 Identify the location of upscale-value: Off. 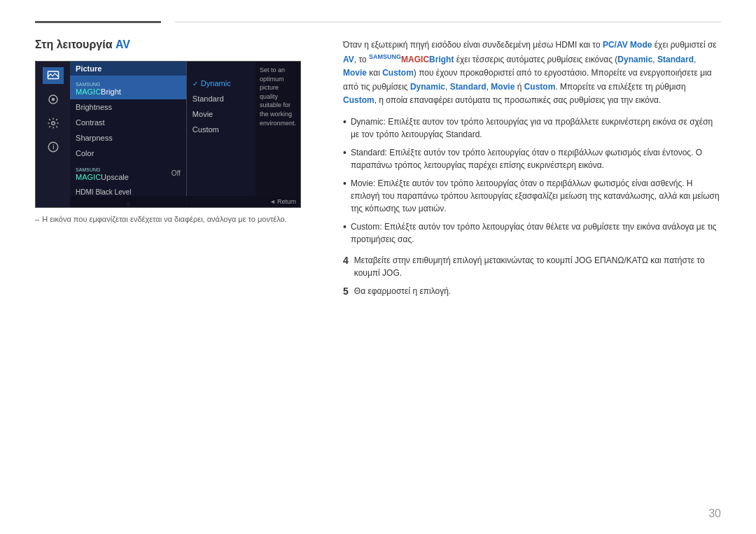
(176, 174).